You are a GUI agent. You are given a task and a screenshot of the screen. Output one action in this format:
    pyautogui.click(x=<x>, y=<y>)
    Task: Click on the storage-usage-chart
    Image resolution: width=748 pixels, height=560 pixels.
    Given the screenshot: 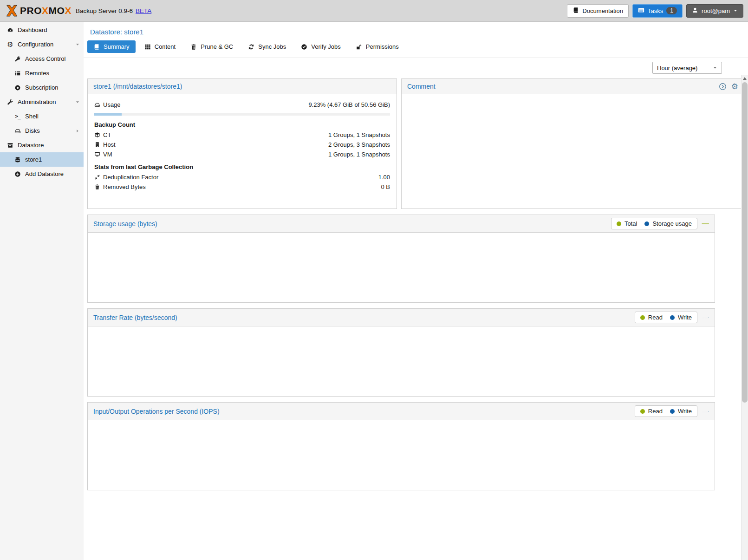 What is the action you would take?
    pyautogui.click(x=401, y=267)
    